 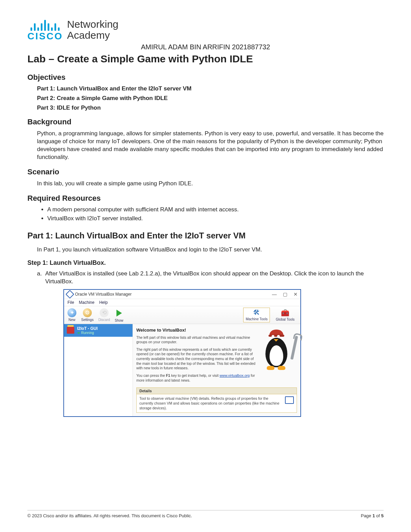 I want to click on close-icon: ✕, so click(x=296, y=294).